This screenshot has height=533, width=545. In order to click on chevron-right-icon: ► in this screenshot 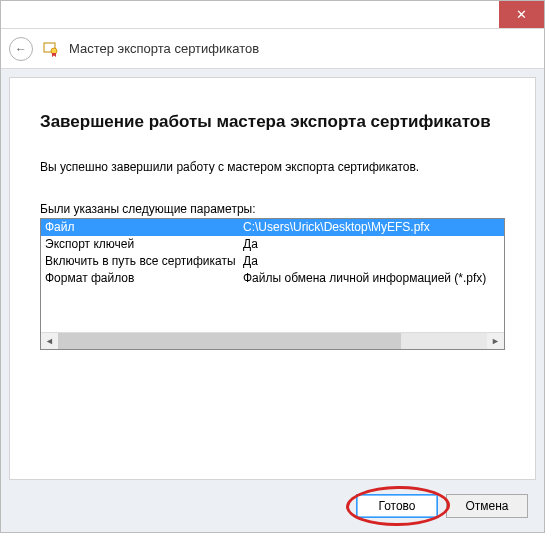, I will do `click(496, 341)`.